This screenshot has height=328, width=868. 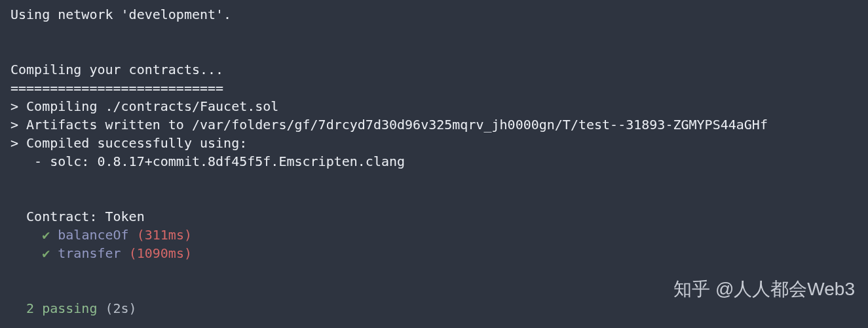 I want to click on watermark: 知乎 @人人都会Web3, so click(x=764, y=289).